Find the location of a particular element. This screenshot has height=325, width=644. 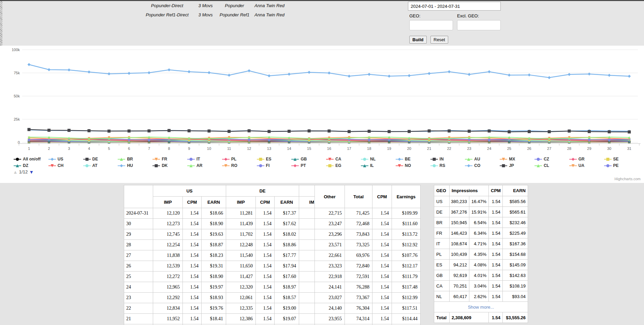

excl-geo-input is located at coordinates (479, 25).